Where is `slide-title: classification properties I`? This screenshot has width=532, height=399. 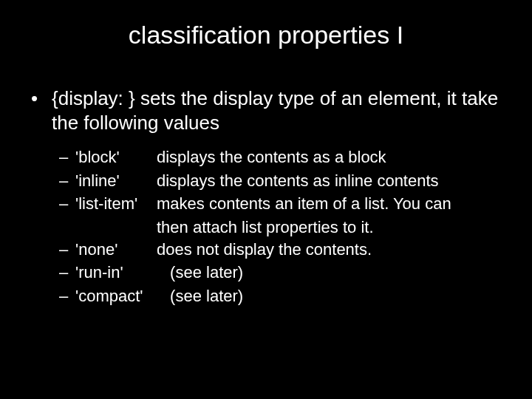
slide-title: classification properties I is located at coordinates (266, 35).